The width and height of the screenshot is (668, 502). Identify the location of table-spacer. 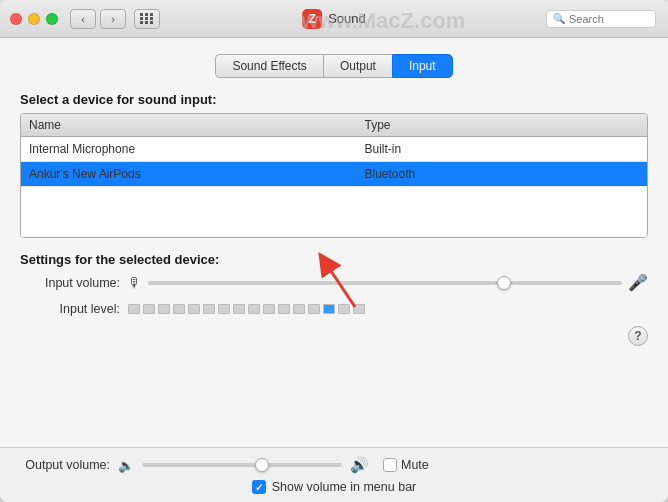
(334, 212).